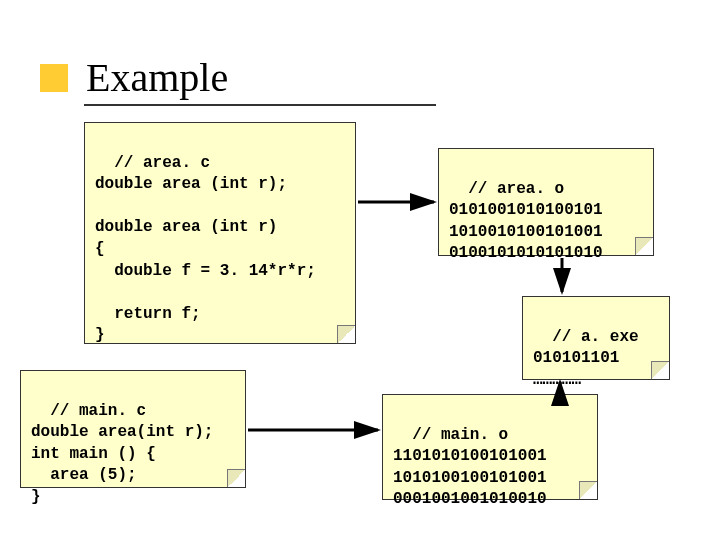  I want to click on code-area-c: // area. c double area (int r); double a…, so click(206, 250).